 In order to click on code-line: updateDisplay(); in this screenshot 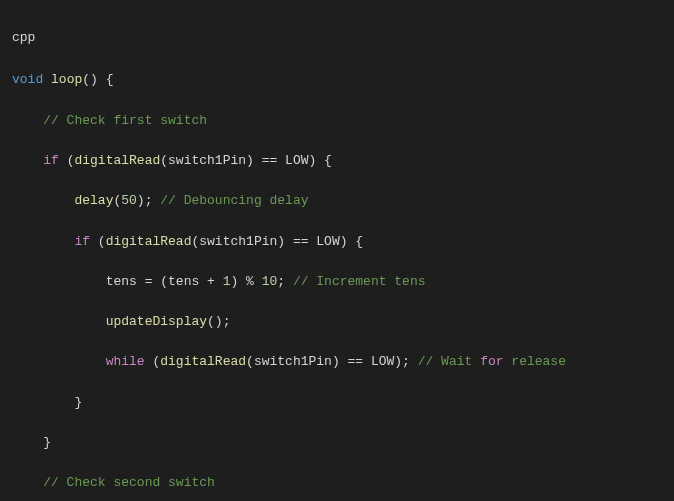, I will do `click(337, 322)`.